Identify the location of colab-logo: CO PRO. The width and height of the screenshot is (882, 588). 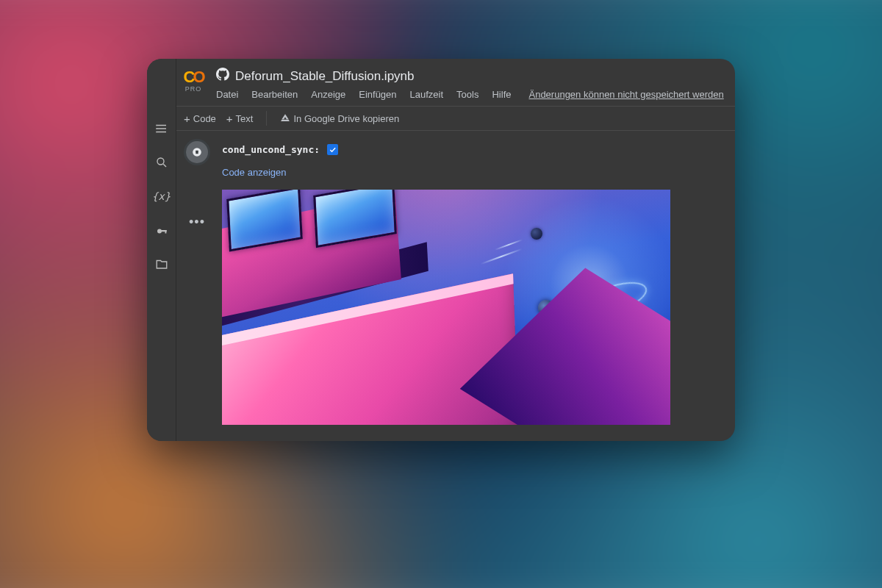
(193, 79).